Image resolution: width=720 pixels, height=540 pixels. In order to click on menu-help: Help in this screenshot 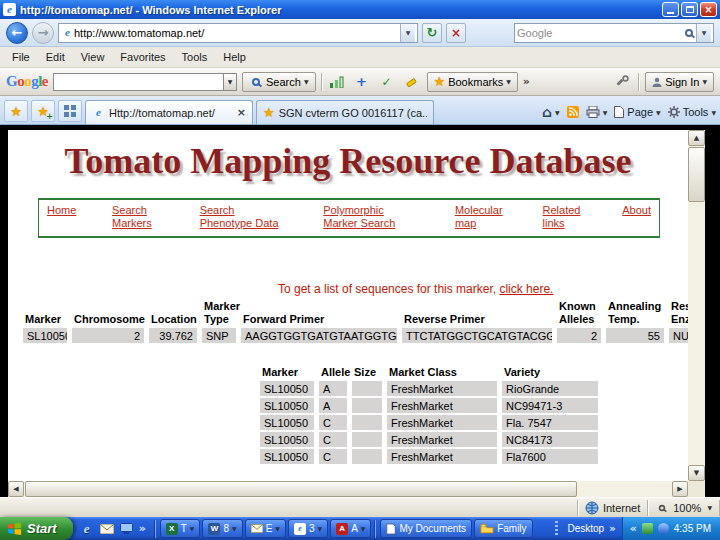, I will do `click(234, 57)`.